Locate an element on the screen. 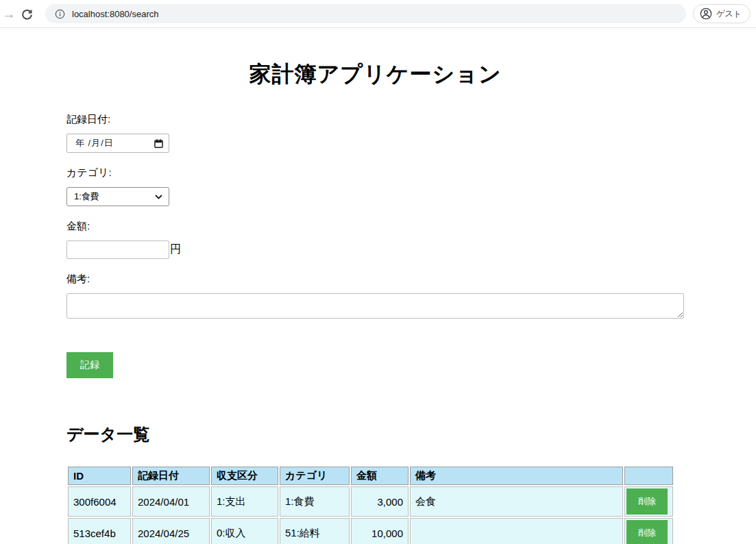 This screenshot has height=544, width=756. record-date-label: 記録日付: is located at coordinates (376, 119).